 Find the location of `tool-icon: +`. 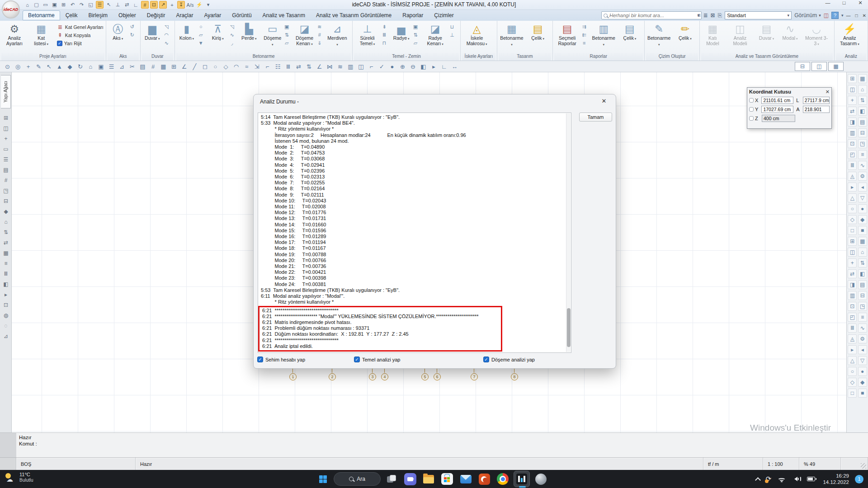

tool-icon: + is located at coordinates (852, 263).